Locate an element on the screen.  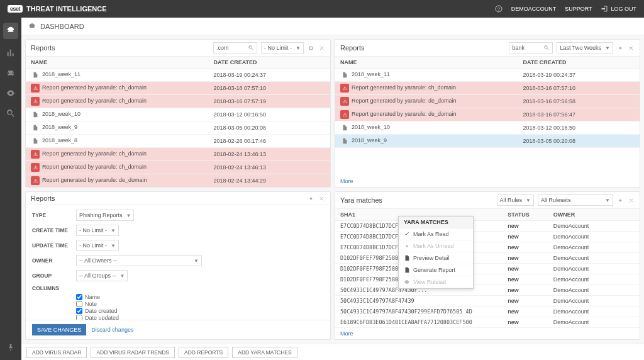
context-menu-item: View Ruleset is located at coordinates (436, 282).